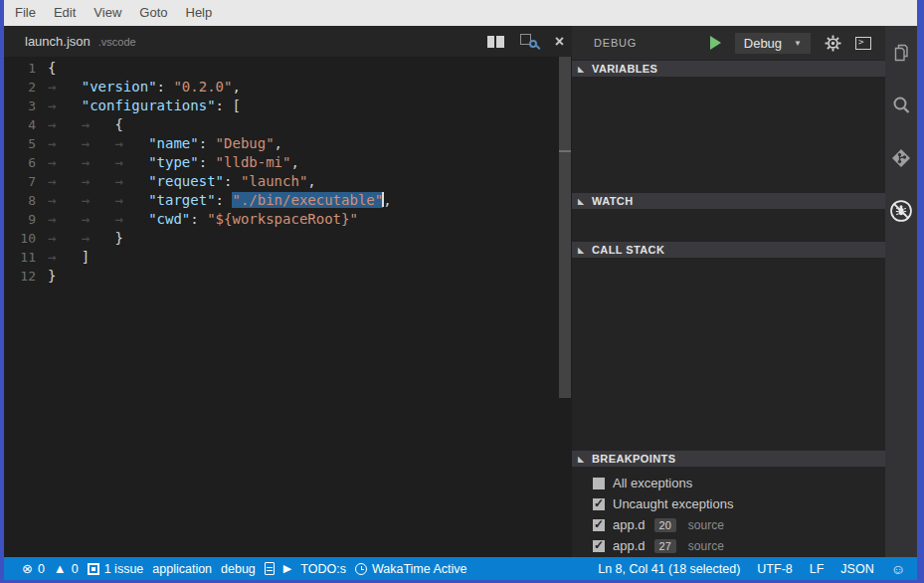 The width and height of the screenshot is (924, 583). What do you see at coordinates (199, 13) in the screenshot?
I see `menu-help: Help` at bounding box center [199, 13].